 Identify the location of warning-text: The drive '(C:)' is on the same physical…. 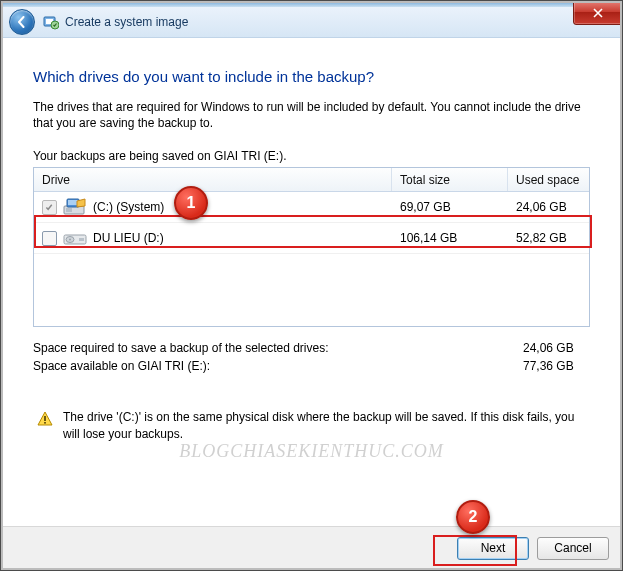
(324, 425).